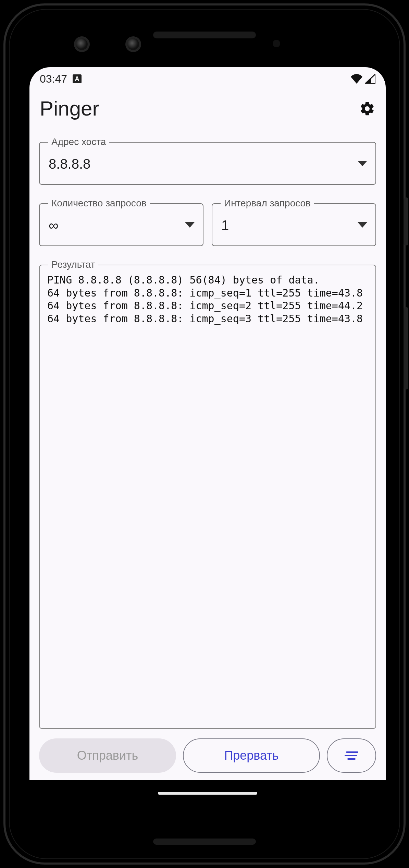 This screenshot has width=409, height=868. What do you see at coordinates (77, 79) in the screenshot?
I see `keyboard-indicator-icon: A` at bounding box center [77, 79].